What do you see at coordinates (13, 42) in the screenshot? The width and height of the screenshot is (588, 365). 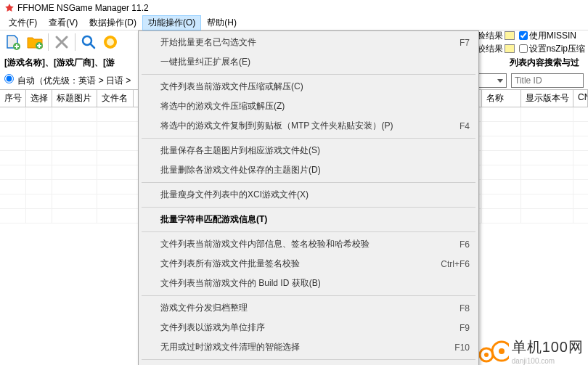 I see `add-file-button` at bounding box center [13, 42].